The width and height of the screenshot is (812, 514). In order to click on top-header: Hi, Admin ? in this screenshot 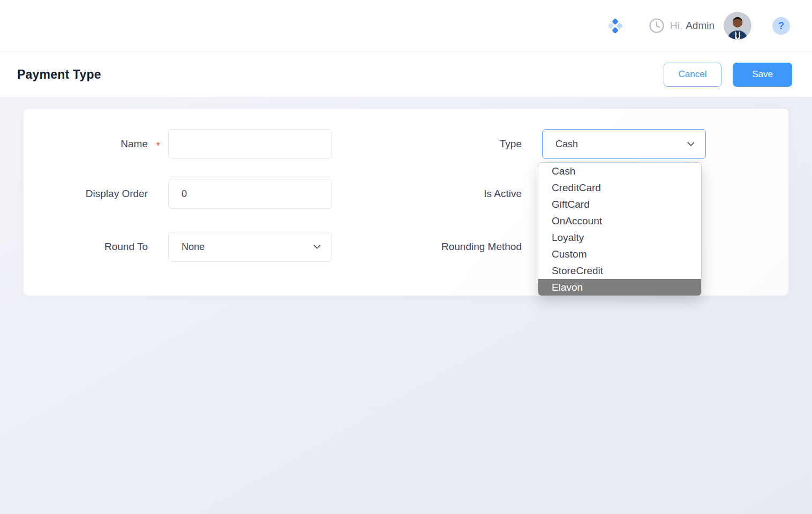, I will do `click(406, 26)`.